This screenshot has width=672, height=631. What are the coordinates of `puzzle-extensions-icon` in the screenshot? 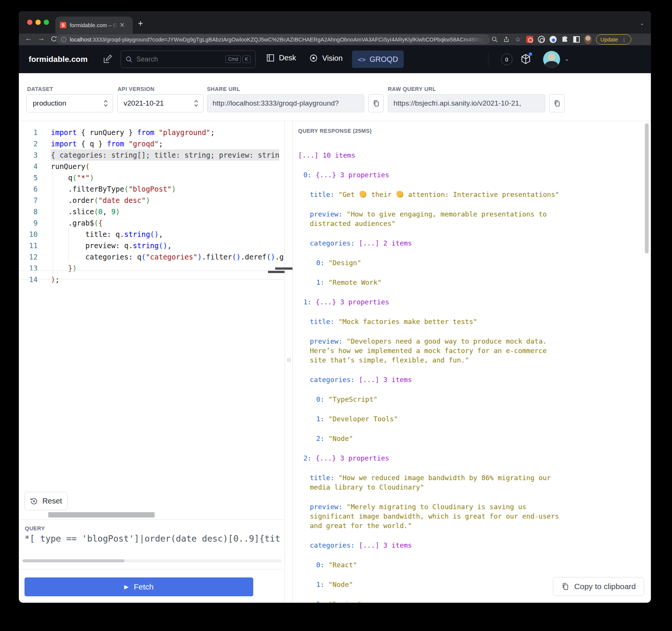 It's located at (565, 40).